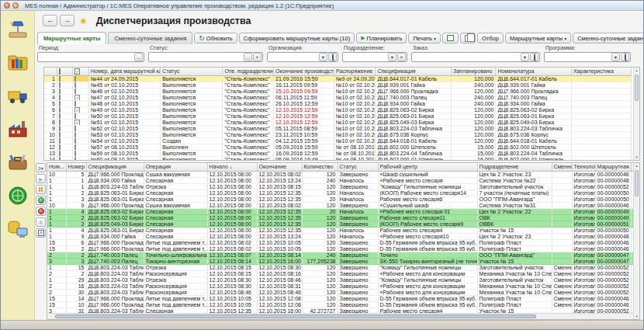 Image resolution: width=644 pixels, height=330 pixels. Describe the element at coordinates (124, 153) in the screenshot. I see `card-number-cell: №59 от 08.10.2015` at that location.